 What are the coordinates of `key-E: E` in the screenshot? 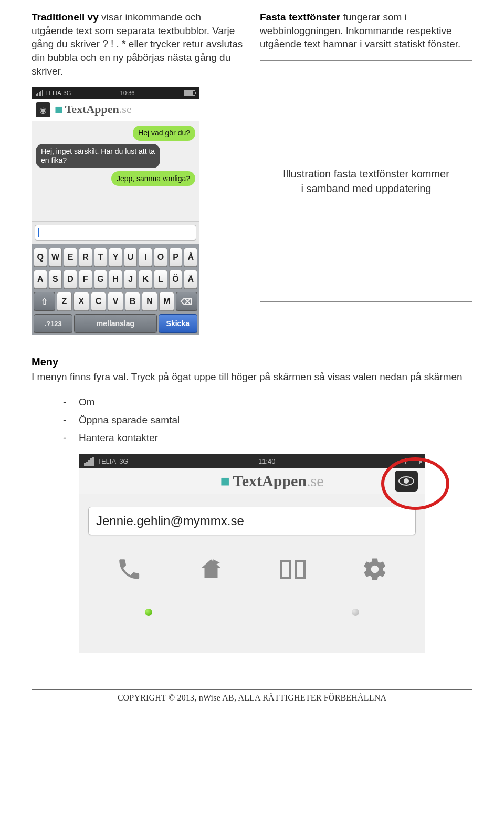 It's located at (70, 257).